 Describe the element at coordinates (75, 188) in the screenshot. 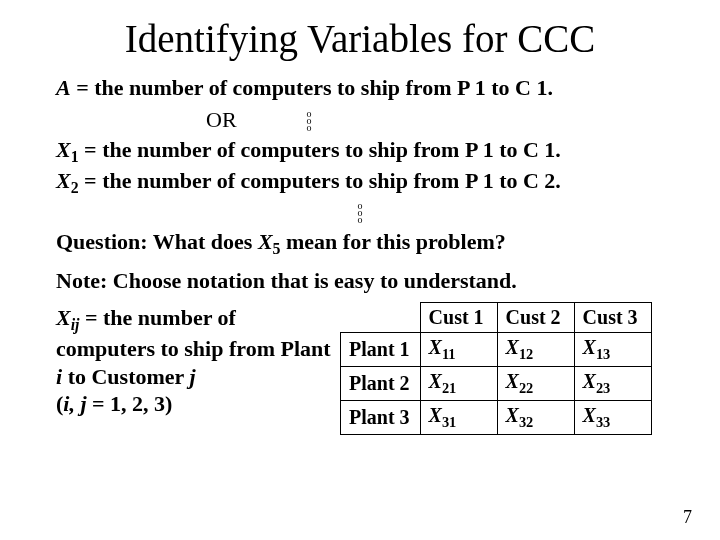

I see `sub-x2: 2` at that location.